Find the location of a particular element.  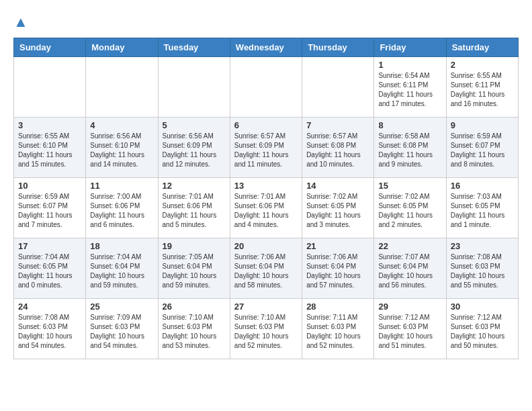

day-number: 14 is located at coordinates (338, 185).